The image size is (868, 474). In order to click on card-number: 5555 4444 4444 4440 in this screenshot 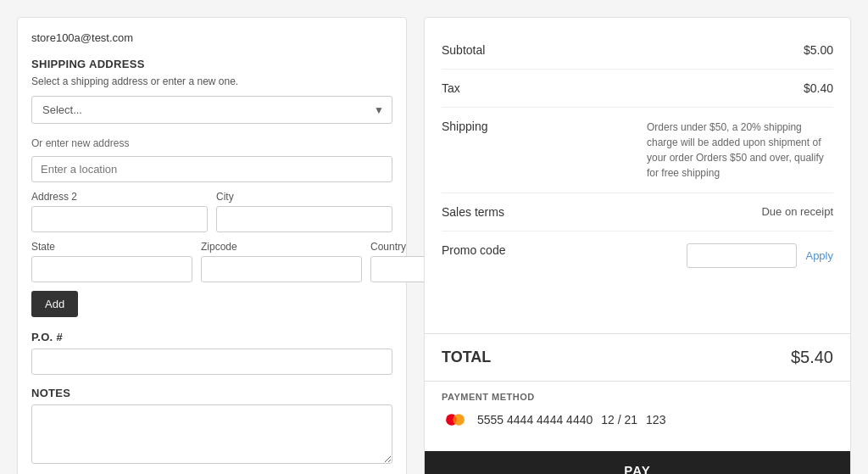, I will do `click(535, 420)`.